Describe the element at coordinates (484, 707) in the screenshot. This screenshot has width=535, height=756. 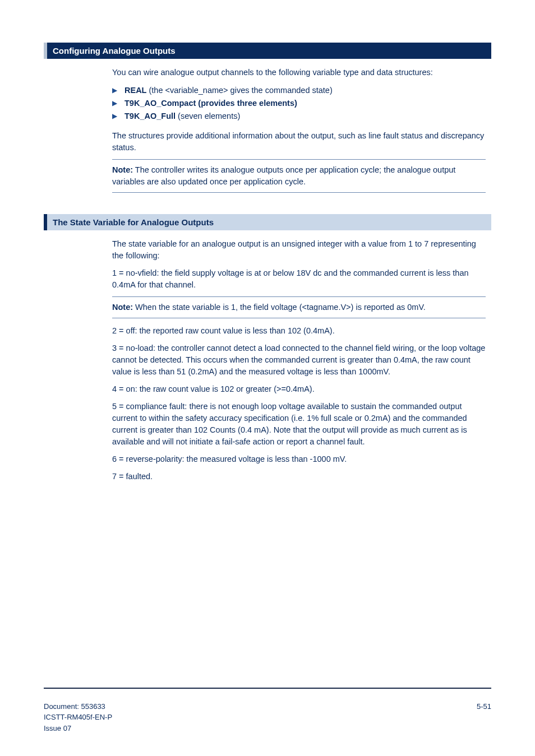
I see `page-number: 5-51` at that location.